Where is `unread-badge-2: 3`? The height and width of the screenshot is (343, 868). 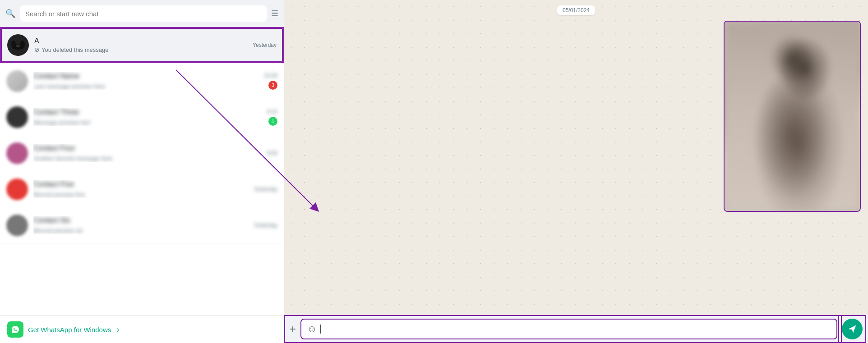 unread-badge-2: 3 is located at coordinates (273, 85).